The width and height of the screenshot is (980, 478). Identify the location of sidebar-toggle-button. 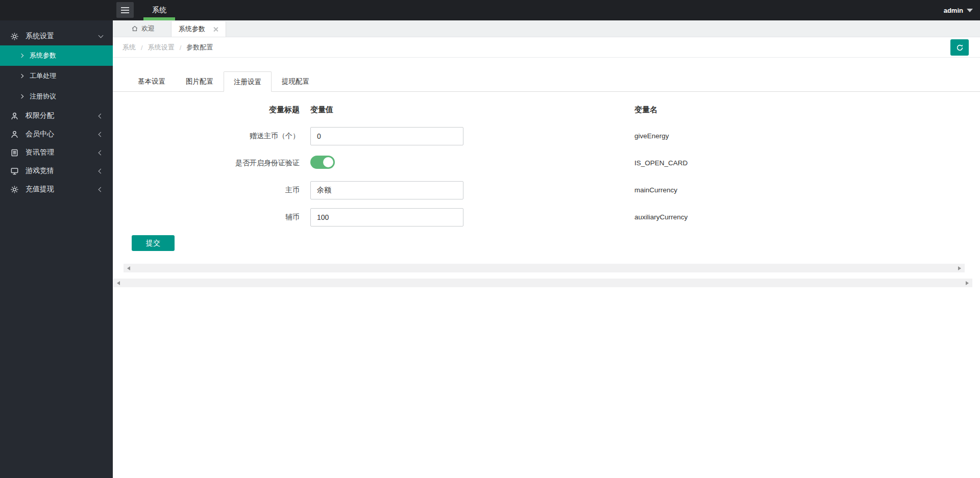
(125, 10).